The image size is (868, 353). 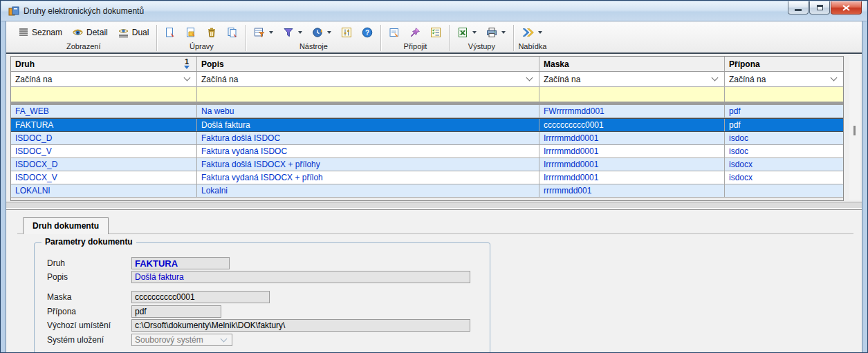 I want to click on pripona-field: pdf, so click(x=176, y=312).